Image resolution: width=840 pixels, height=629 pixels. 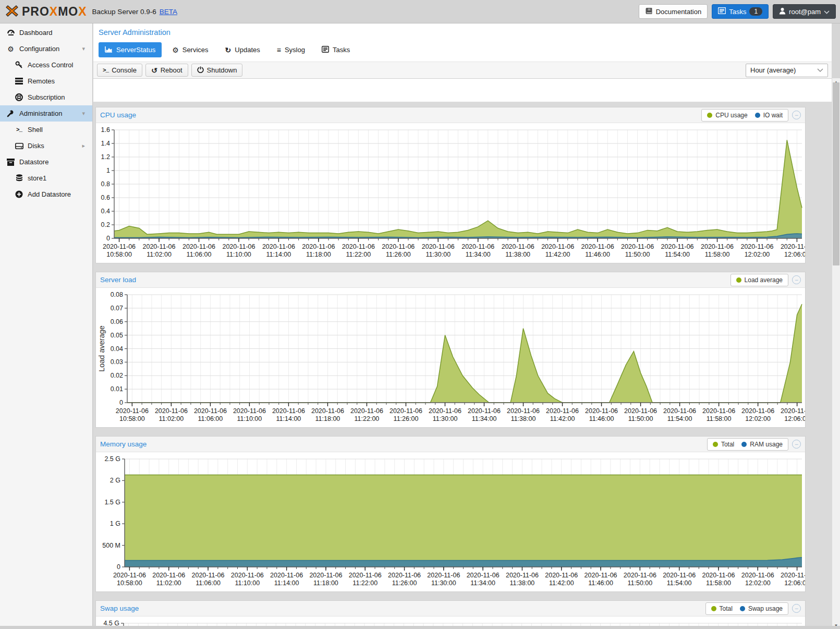 I want to click on scrollbar-thumb, so click(x=836, y=174).